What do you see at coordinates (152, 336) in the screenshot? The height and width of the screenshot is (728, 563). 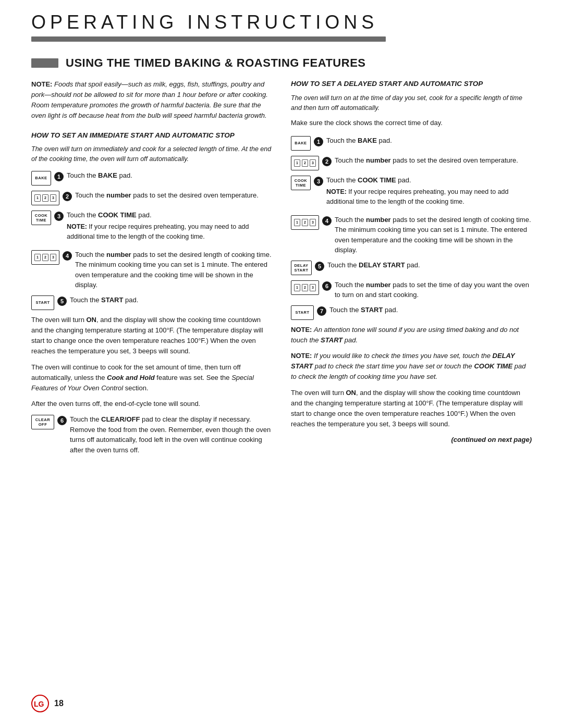 I see `body-text-1: The oven will turn ON, and the display w…` at bounding box center [152, 336].